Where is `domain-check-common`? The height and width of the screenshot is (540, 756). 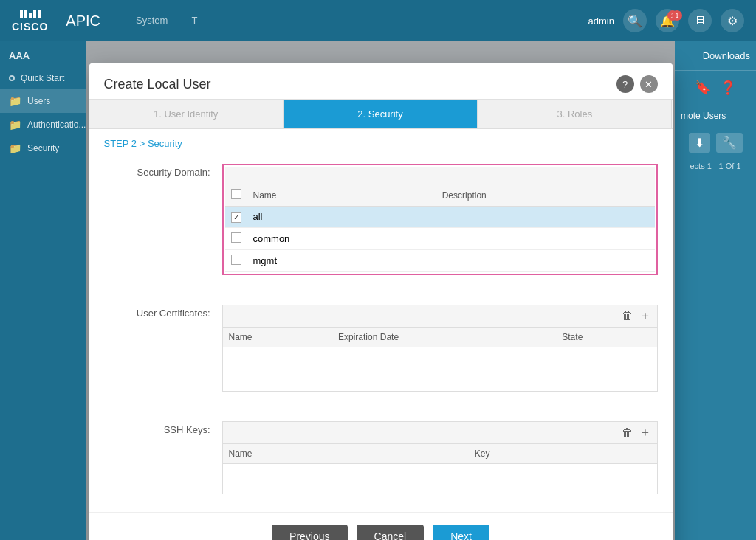 domain-check-common is located at coordinates (236, 238).